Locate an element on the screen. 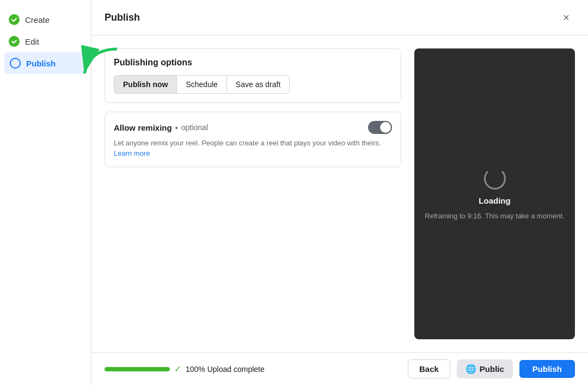 The height and width of the screenshot is (385, 588). upload-status: ✓ 100% Upload complete is located at coordinates (185, 369).